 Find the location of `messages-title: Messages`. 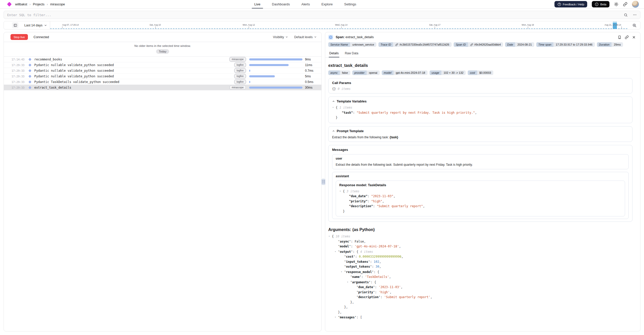

messages-title: Messages is located at coordinates (481, 150).